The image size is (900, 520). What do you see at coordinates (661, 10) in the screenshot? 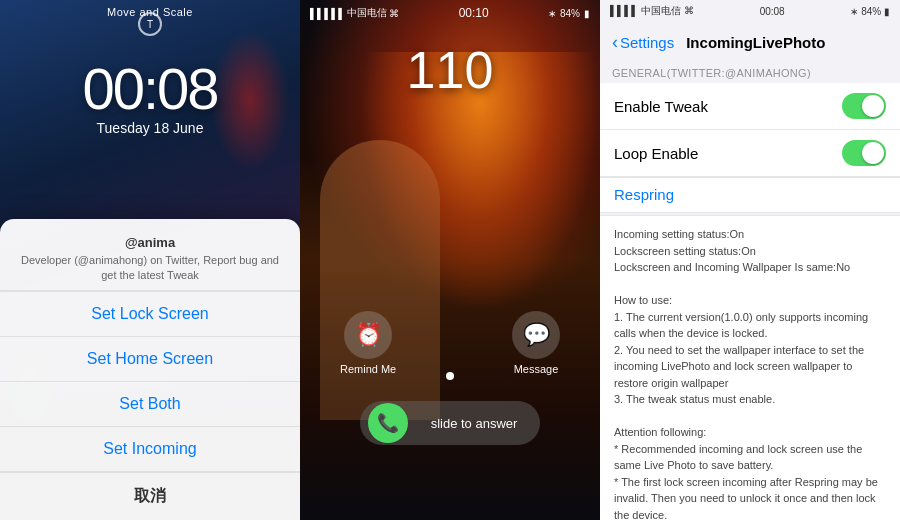
I see `panel3-carrier: 中国电信` at bounding box center [661, 10].